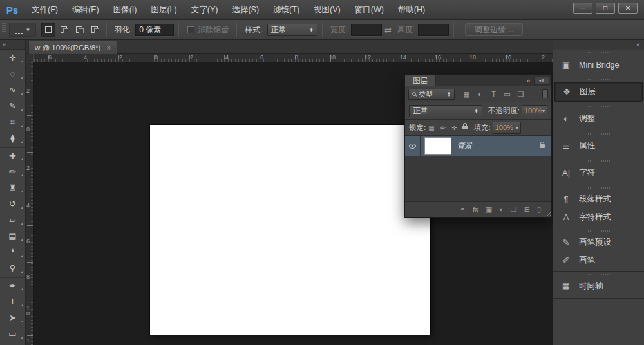  What do you see at coordinates (327, 10) in the screenshot?
I see `menu-view: 视图(V)` at bounding box center [327, 10].